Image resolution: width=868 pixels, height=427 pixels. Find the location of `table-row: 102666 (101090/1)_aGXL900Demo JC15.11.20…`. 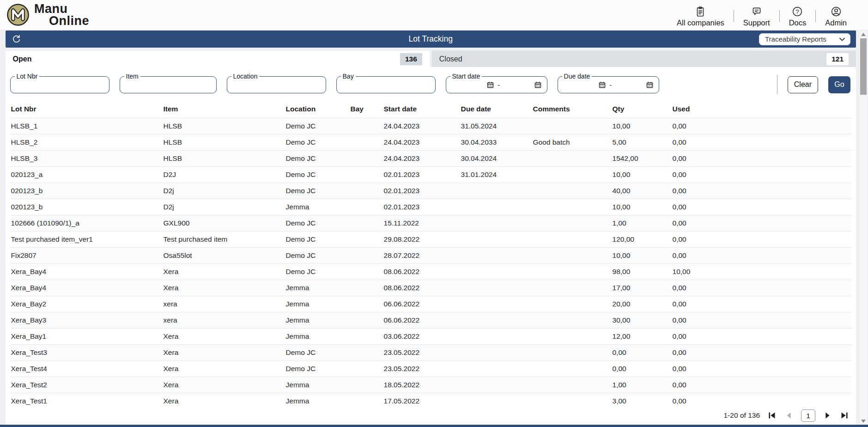

table-row: 102666 (101090/1)_aGXL900Demo JC15.11.20… is located at coordinates (431, 224).